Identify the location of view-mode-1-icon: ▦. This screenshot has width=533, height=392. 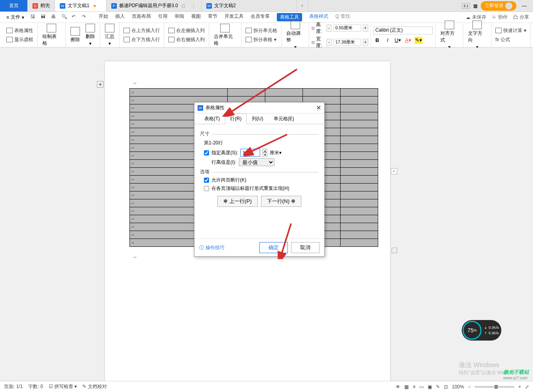
(406, 387).